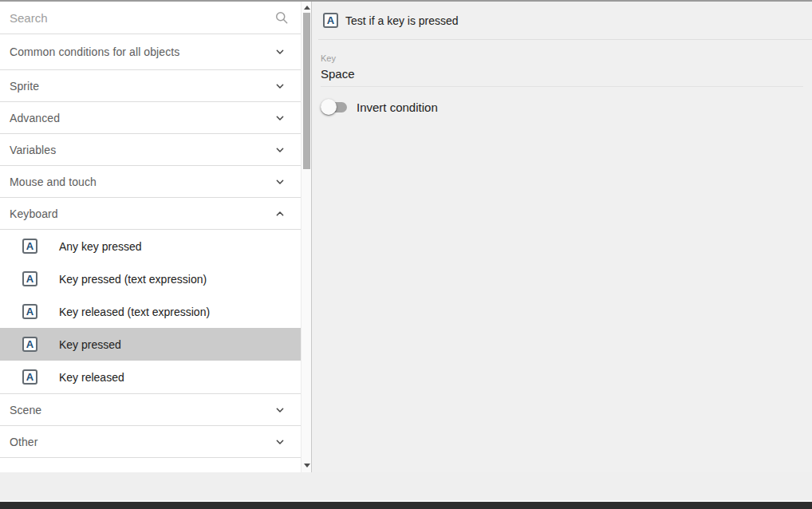  Describe the element at coordinates (562, 58) in the screenshot. I see `key-field-label: Key` at that location.